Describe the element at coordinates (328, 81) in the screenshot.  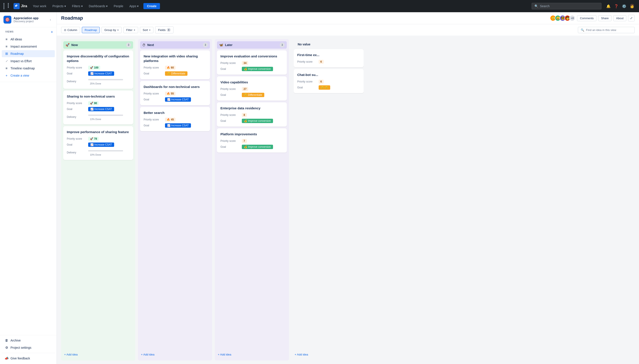
I see `card: Chat-bot su... Priority score 6 Goal 😊 😊` at that location.